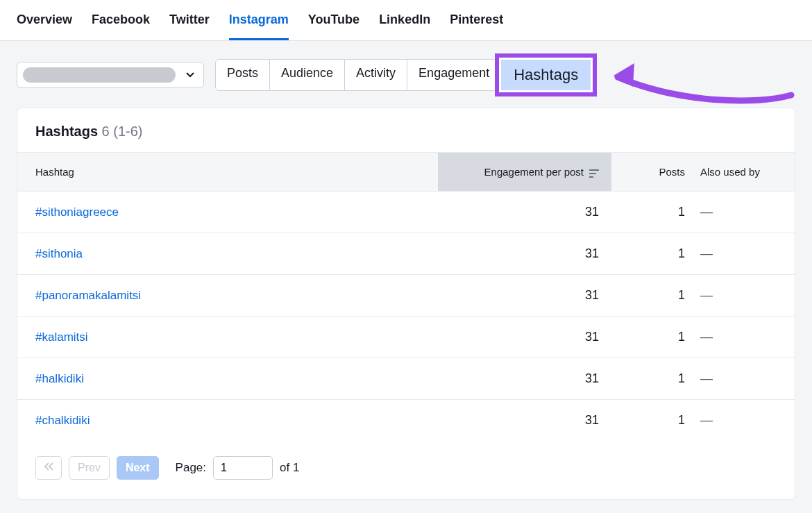  Describe the element at coordinates (406, 21) in the screenshot. I see `platform-tabs: Overview Facebook Twitter Instagram YouT…` at that location.